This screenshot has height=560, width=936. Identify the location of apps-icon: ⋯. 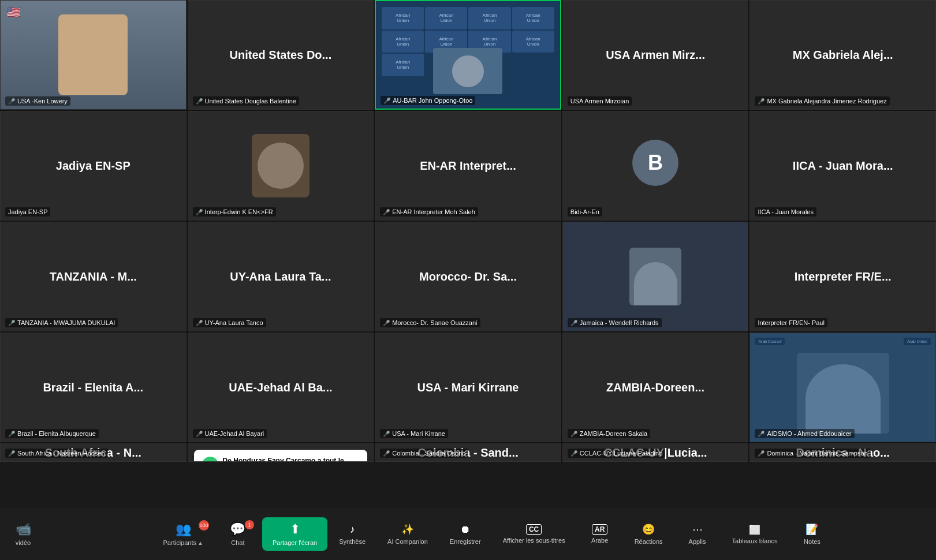
(698, 529).